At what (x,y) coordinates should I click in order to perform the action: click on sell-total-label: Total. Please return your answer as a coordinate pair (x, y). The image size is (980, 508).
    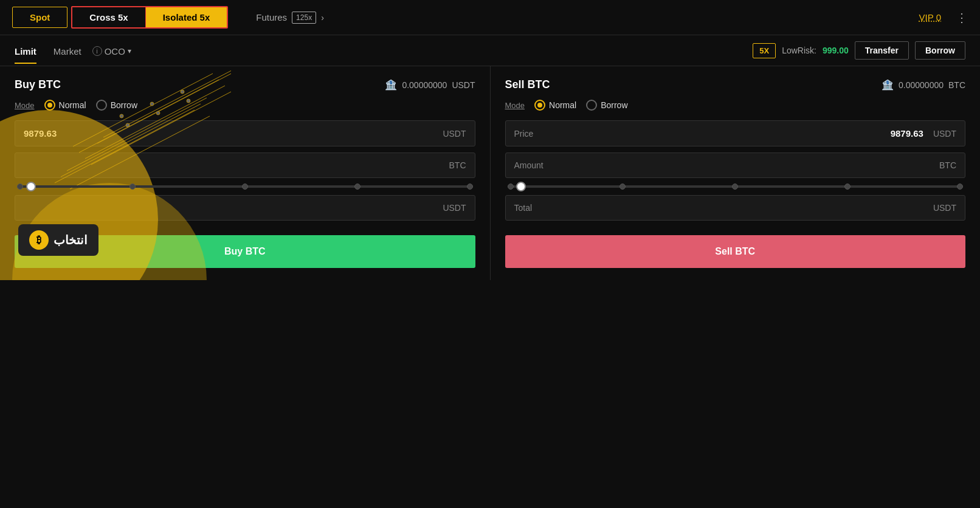
    Looking at the image, I should click on (523, 208).